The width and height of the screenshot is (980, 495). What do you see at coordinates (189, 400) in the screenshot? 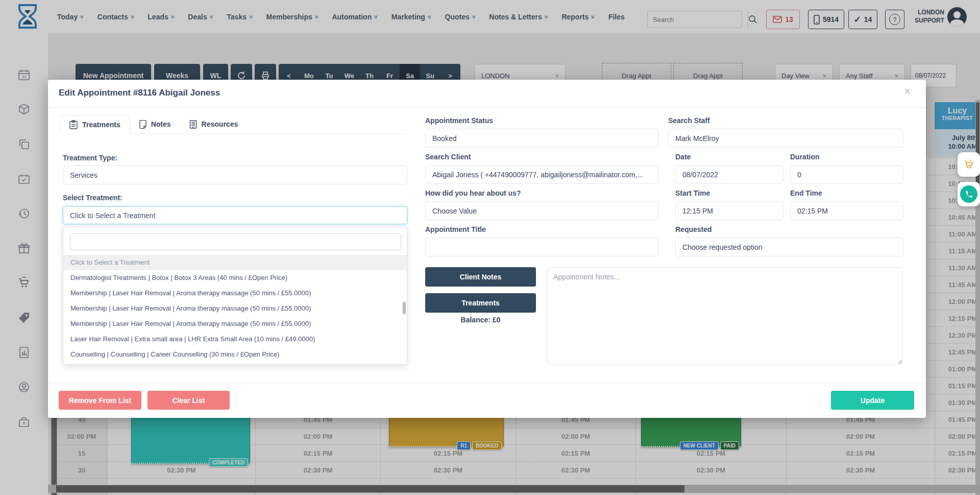
I see `clear-list-button: Clear List` at bounding box center [189, 400].